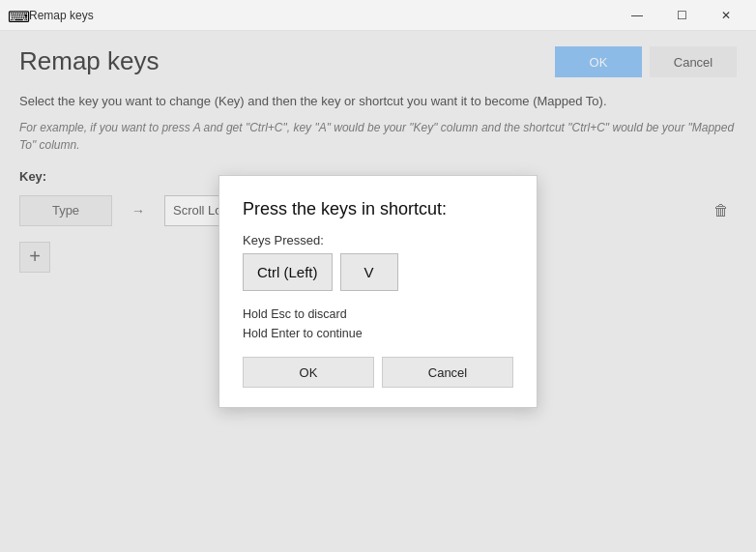 This screenshot has height=552, width=756. Describe the element at coordinates (378, 273) in the screenshot. I see `keys-pressed-row: Ctrl (Left) V` at that location.